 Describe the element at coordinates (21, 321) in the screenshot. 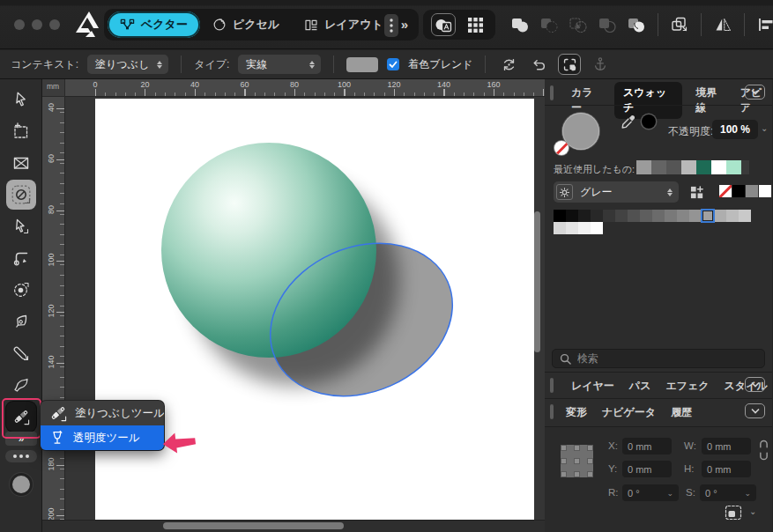

I see `pen-tool-button` at that location.